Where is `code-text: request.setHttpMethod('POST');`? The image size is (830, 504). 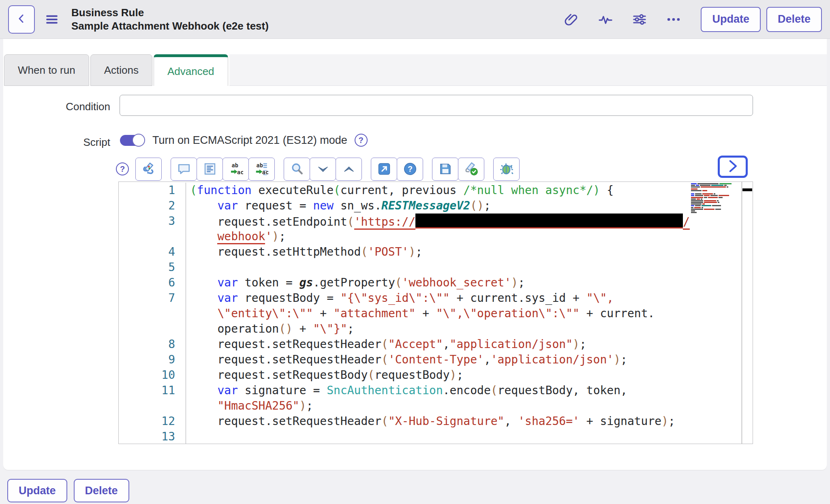 code-text: request.setHttpMethod('POST'); is located at coordinates (304, 252).